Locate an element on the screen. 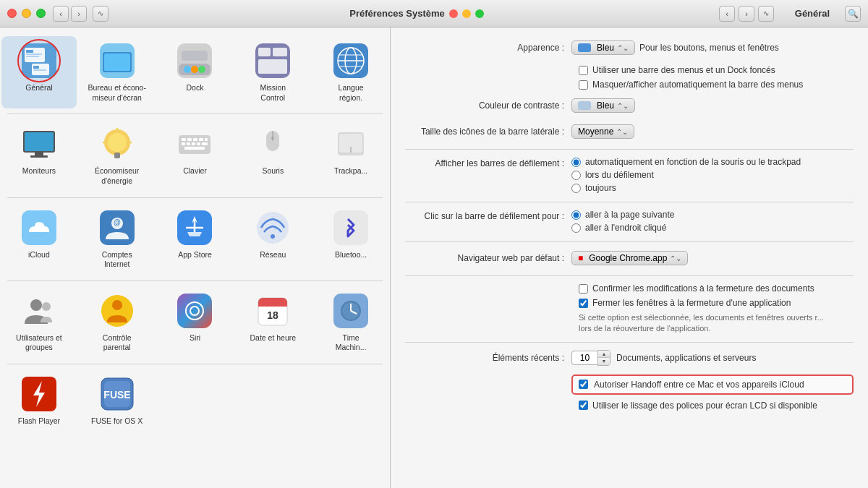 Image resolution: width=868 pixels, height=488 pixels. handoff-checkbox is located at coordinates (583, 385).